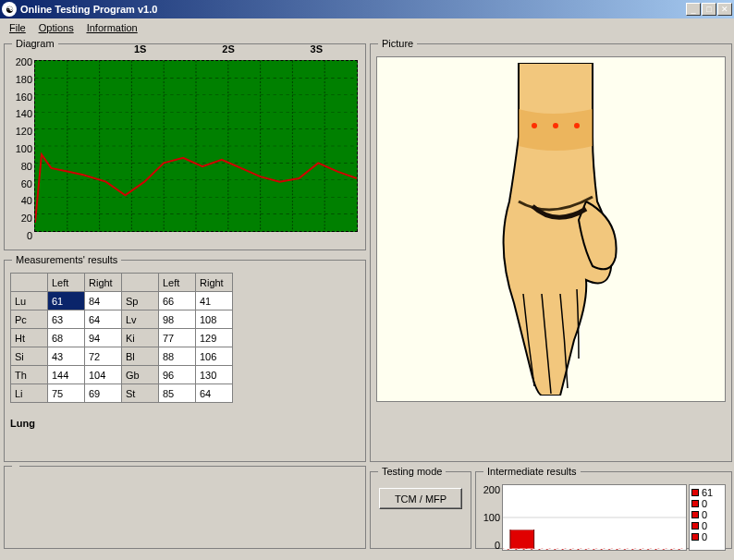 The height and width of the screenshot is (560, 734). Describe the element at coordinates (492, 517) in the screenshot. I see `intermediate-y-axis: 200 100 0` at that location.